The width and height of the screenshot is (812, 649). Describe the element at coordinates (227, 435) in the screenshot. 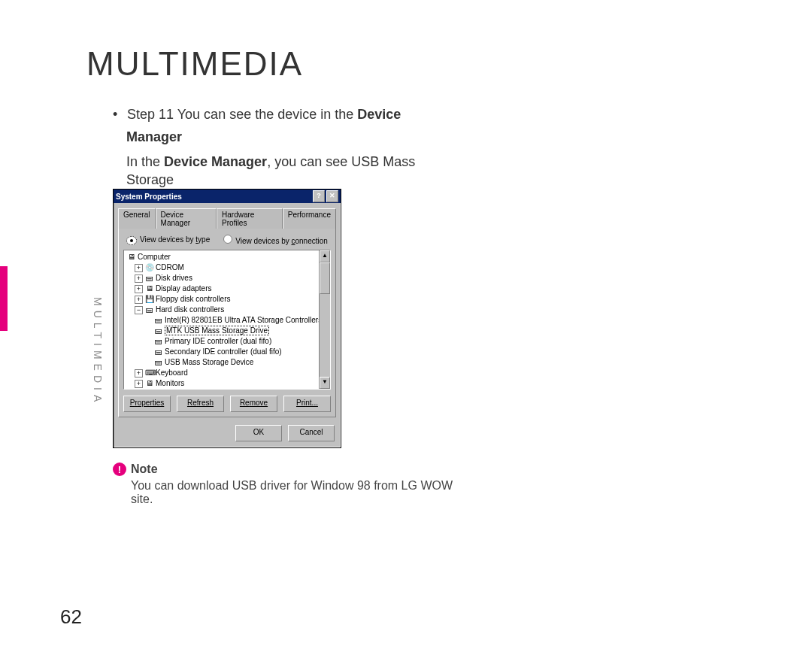

I see `dialog-button-row: OK Cancel` at that location.